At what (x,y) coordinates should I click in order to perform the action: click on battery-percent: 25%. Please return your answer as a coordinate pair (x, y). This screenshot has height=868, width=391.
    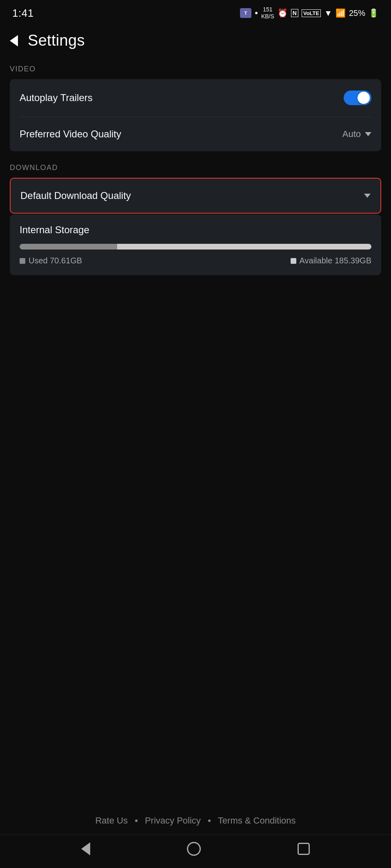
    Looking at the image, I should click on (357, 13).